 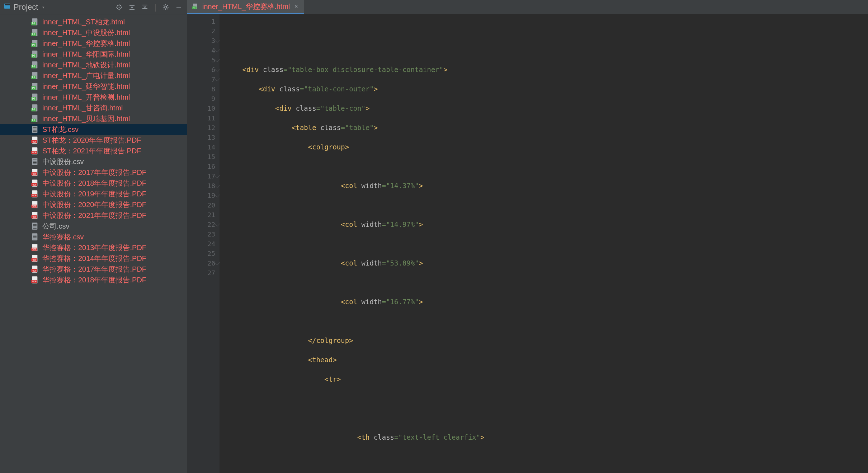 What do you see at coordinates (201, 273) in the screenshot?
I see `line-number: 27` at bounding box center [201, 273].